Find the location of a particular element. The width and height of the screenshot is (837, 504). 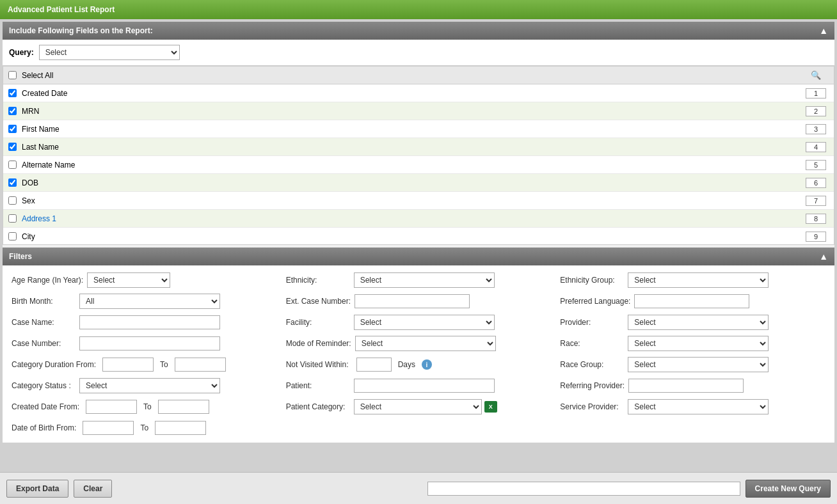

field-link-address1: Address 1 is located at coordinates (39, 219).